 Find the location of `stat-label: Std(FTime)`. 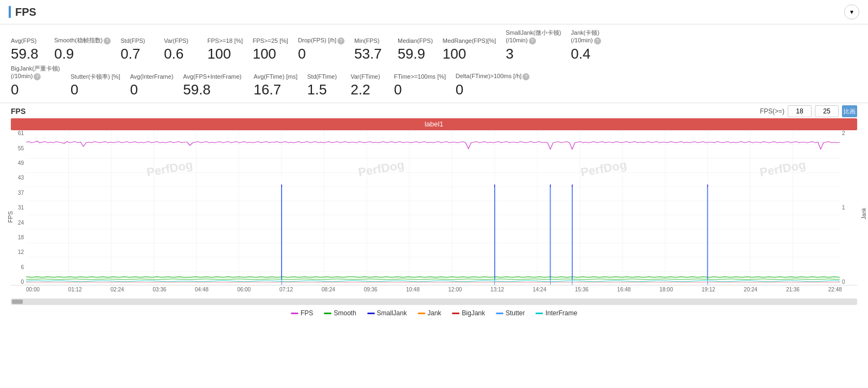

stat-label: Std(FTime) is located at coordinates (322, 77).